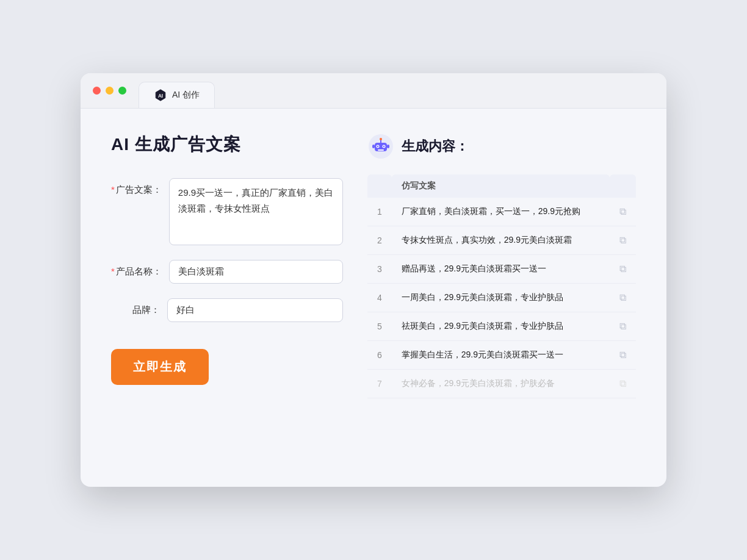 The height and width of the screenshot is (560, 747). Describe the element at coordinates (502, 355) in the screenshot. I see `table-row: 6掌握美白生活，29.9元美白淡斑霜买一送一⧉` at that location.